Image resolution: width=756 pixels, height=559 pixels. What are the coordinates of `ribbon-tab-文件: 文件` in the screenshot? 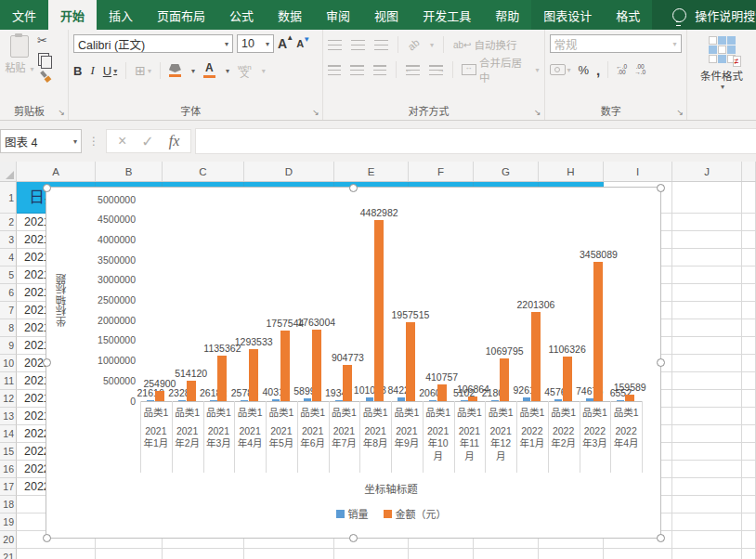 It's located at (24, 15).